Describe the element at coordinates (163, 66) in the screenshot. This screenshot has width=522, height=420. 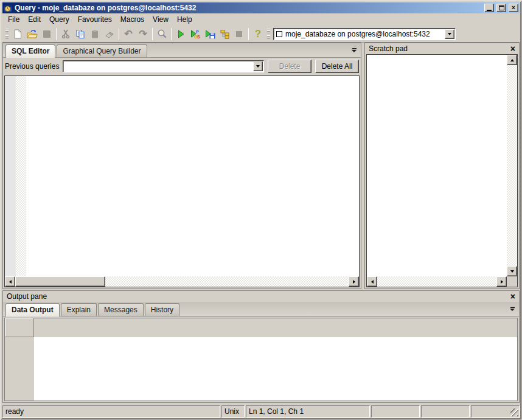
I see `previous-queries-combobox` at that location.